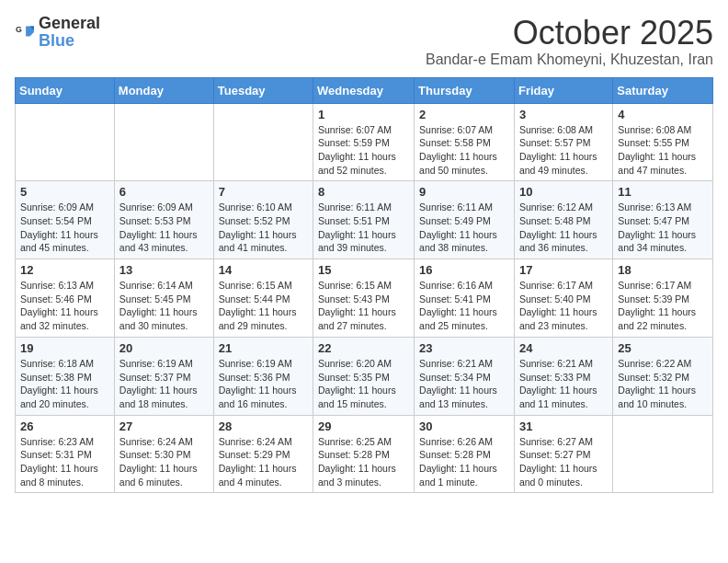 This screenshot has width=728, height=563. What do you see at coordinates (364, 305) in the screenshot?
I see `day-info: Sunrise: 6:15 AMSunset: 5:43 PMDaylight:…` at bounding box center [364, 305].